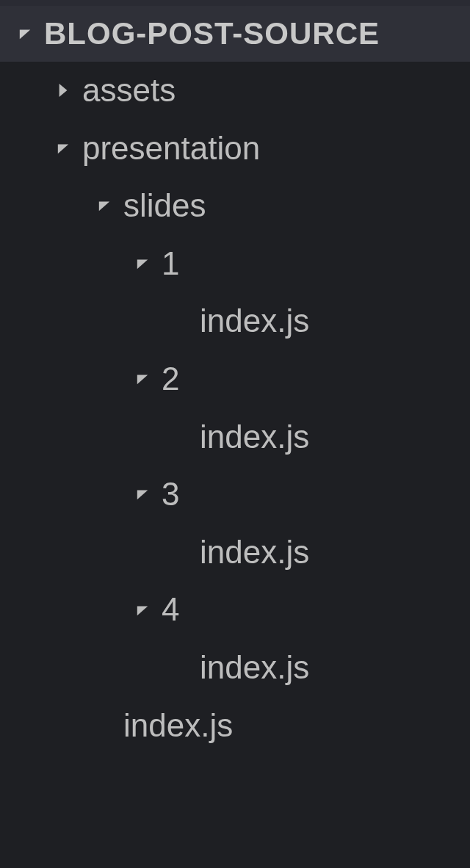 The height and width of the screenshot is (868, 470). What do you see at coordinates (235, 495) in the screenshot?
I see `folder-slide-3: 3` at bounding box center [235, 495].